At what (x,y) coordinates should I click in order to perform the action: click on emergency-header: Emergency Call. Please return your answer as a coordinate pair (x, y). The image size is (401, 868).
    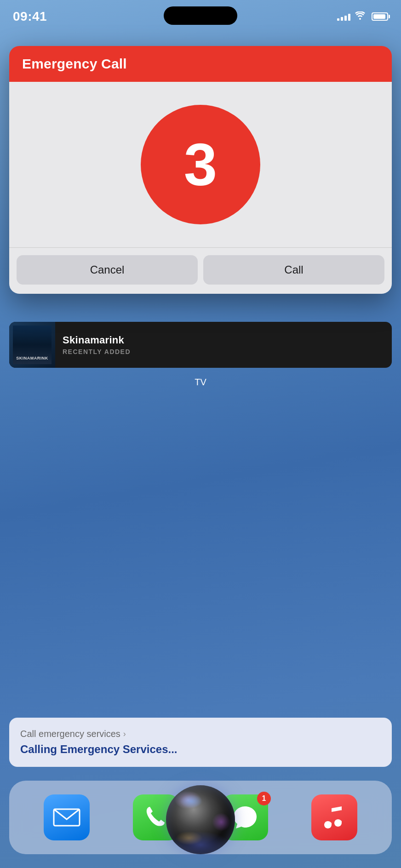
    Looking at the image, I should click on (200, 64).